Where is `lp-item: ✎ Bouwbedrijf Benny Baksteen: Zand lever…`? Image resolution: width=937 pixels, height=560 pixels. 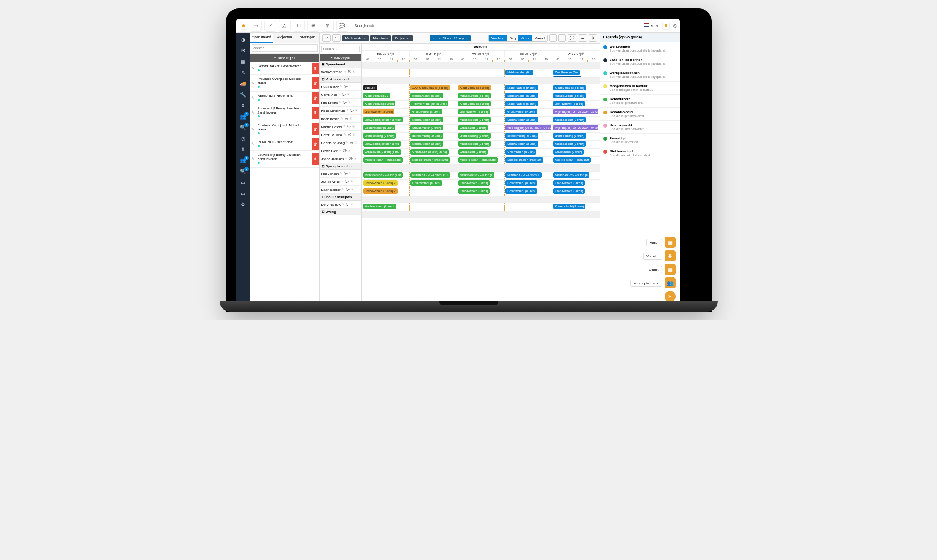
lp-item: ✎ Bouwbedrijf Benny Baksteen: Zand lever… is located at coordinates (285, 159).